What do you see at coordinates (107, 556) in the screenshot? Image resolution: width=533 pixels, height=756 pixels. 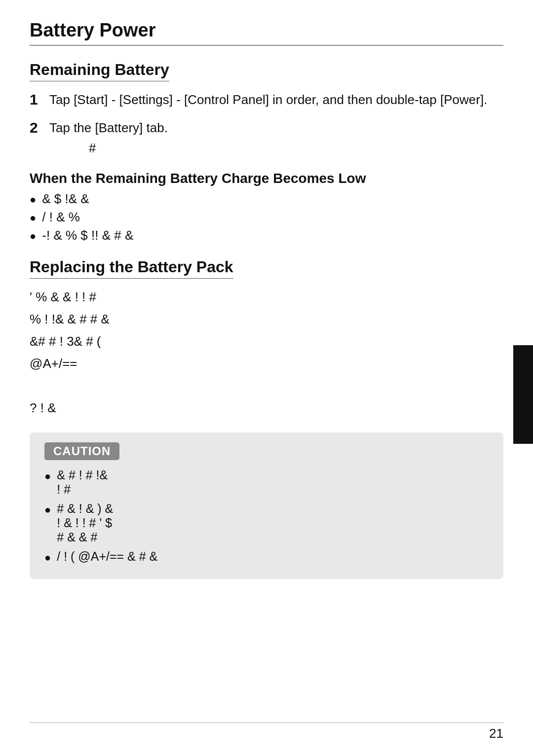 I see `bullet-text: / ! ( @A+/== & # &` at bounding box center [107, 556].